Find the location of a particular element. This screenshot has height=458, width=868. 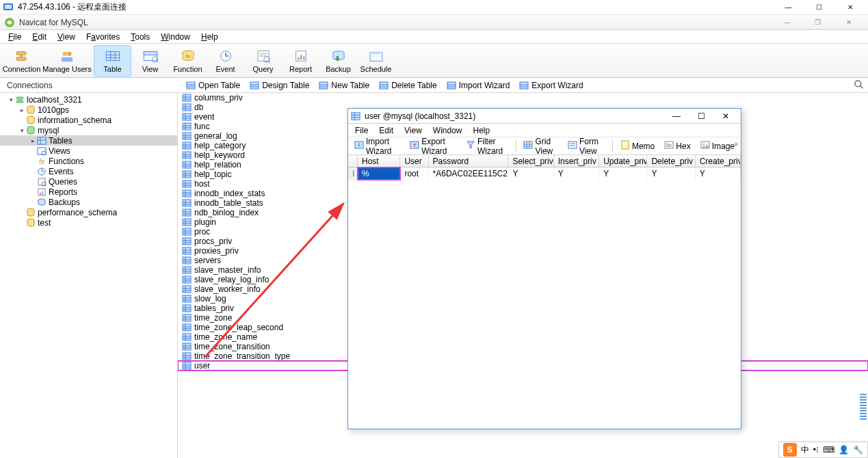

dw-toolbar-memo: Memo is located at coordinates (637, 146).